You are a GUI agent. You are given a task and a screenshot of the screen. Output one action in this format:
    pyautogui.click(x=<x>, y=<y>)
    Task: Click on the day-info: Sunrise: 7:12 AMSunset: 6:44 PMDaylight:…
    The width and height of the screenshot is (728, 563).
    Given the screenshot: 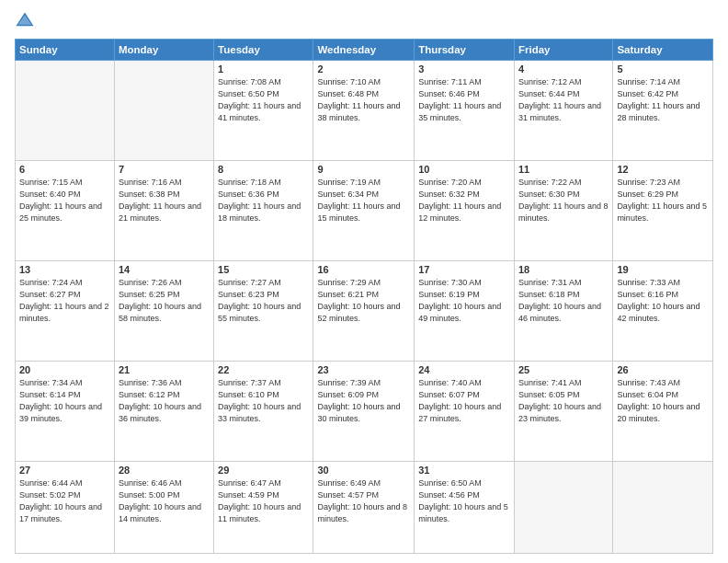 What is the action you would take?
    pyautogui.click(x=563, y=100)
    